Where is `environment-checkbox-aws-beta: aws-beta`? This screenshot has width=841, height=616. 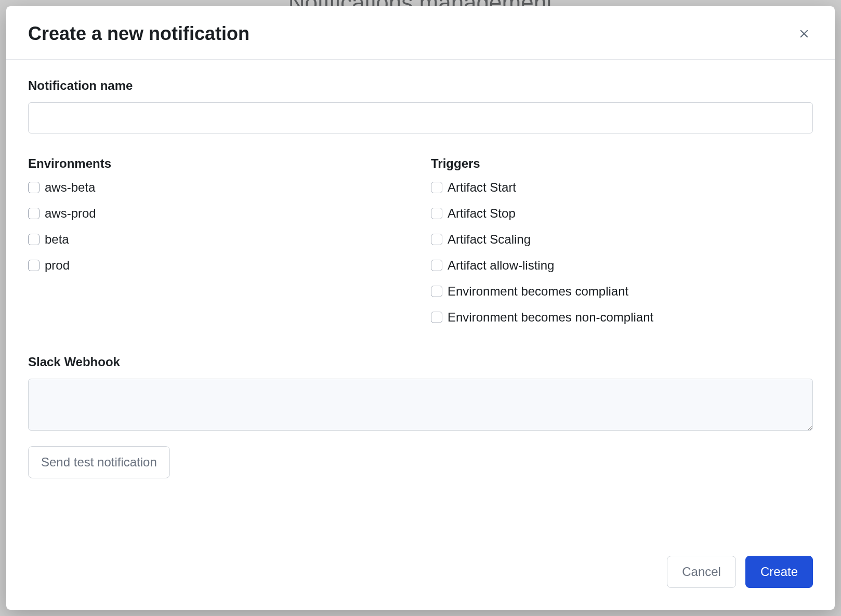 environment-checkbox-aws-beta: aws-beta is located at coordinates (219, 188).